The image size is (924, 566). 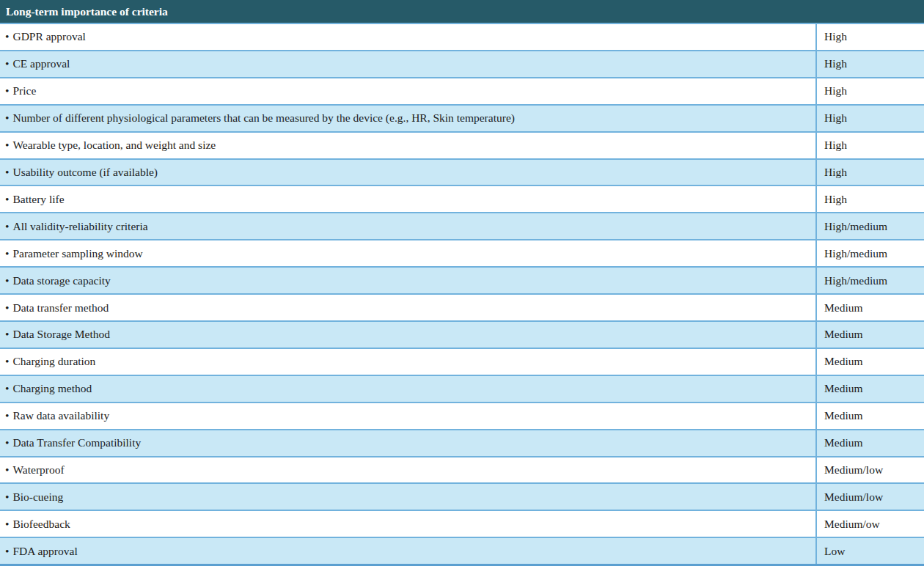 I want to click on criterion-cell: • Biofeedback, so click(x=408, y=523).